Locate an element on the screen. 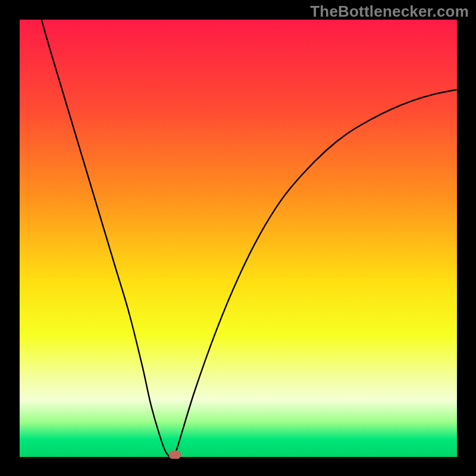 The width and height of the screenshot is (476, 476). attribution-label: TheBottlenecker.com is located at coordinates (389, 12).